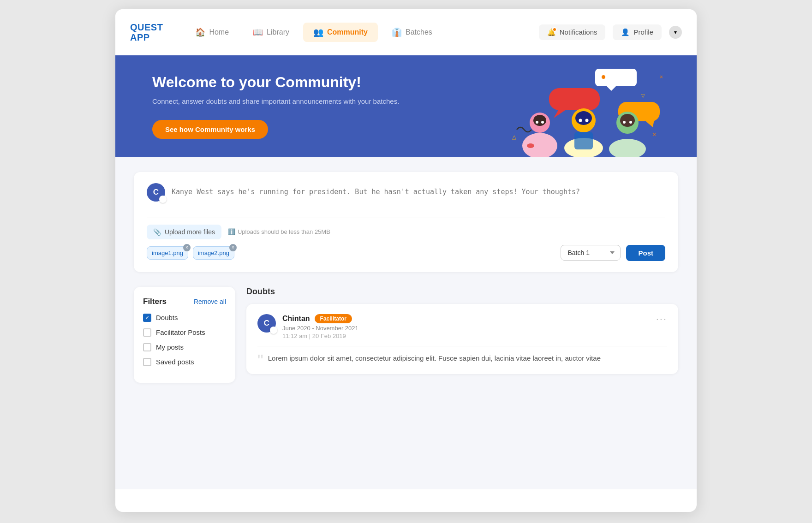 Image resolution: width=812 pixels, height=523 pixels. Describe the element at coordinates (210, 302) in the screenshot. I see `remove-all-button: Remove all` at that location.